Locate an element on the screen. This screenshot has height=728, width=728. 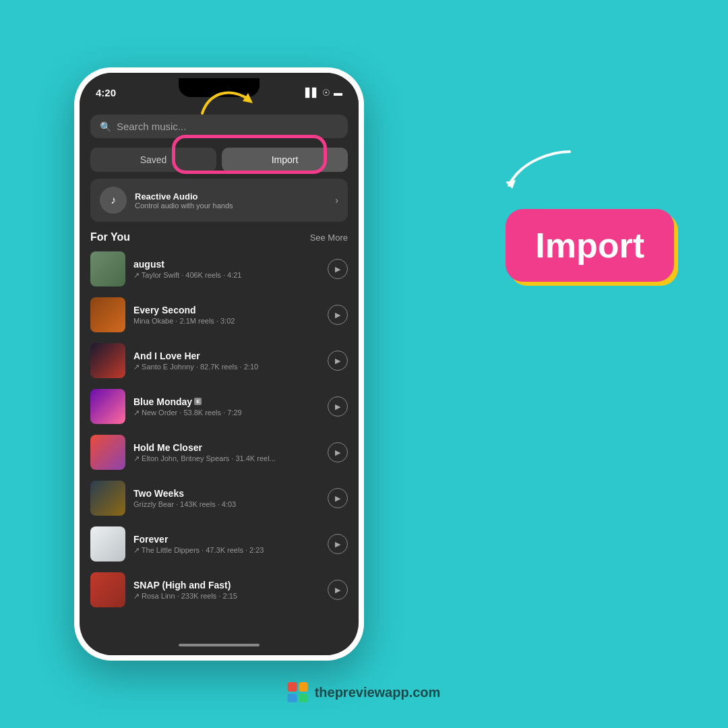
search-bar: 🔍 Search music... is located at coordinates (219, 127).